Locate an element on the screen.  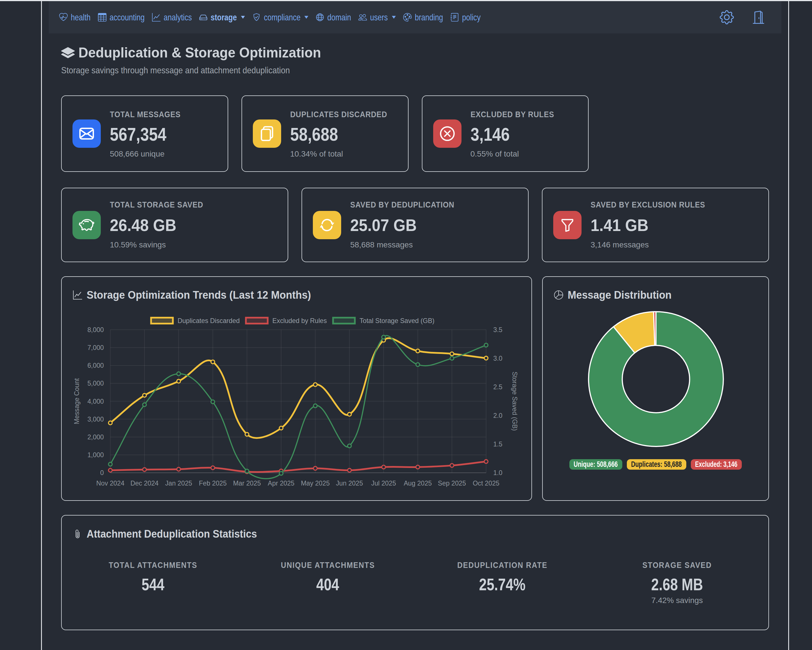
x-circle-icon is located at coordinates (447, 133).